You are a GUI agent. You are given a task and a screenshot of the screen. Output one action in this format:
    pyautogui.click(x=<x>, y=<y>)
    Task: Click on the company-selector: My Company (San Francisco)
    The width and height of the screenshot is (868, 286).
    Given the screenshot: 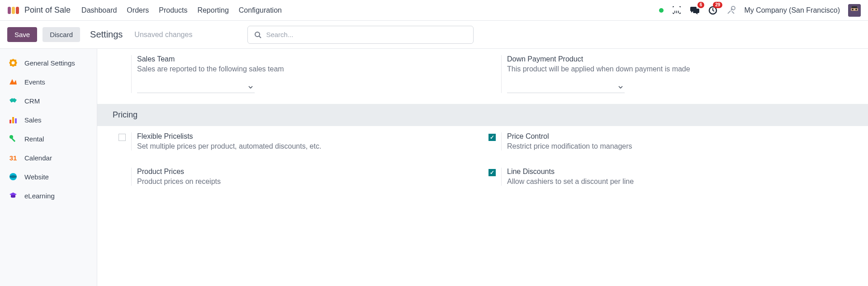 What is the action you would take?
    pyautogui.click(x=792, y=10)
    